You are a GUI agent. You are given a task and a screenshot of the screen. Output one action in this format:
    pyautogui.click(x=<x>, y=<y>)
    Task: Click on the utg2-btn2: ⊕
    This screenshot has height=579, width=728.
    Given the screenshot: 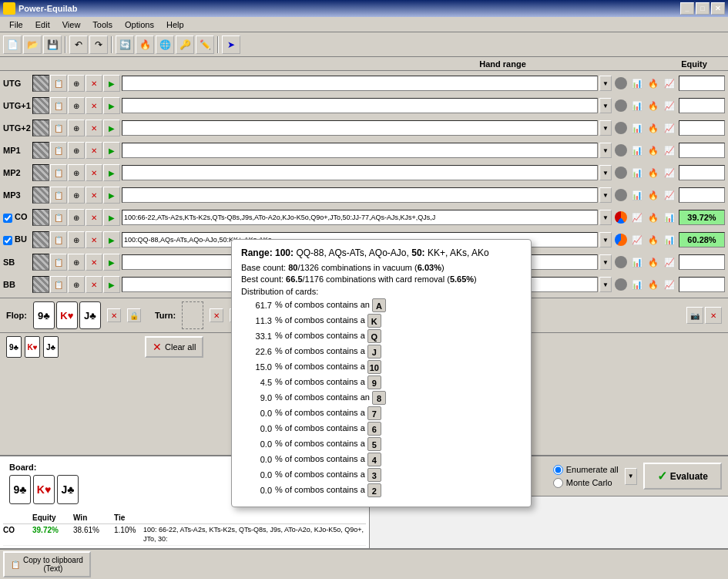 What is the action you would take?
    pyautogui.click(x=76, y=128)
    